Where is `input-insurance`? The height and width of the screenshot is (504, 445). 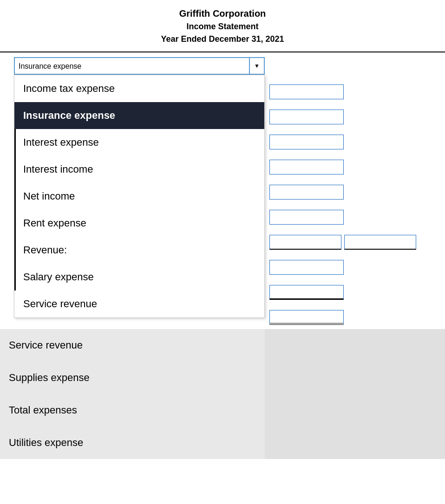
input-insurance is located at coordinates (307, 117).